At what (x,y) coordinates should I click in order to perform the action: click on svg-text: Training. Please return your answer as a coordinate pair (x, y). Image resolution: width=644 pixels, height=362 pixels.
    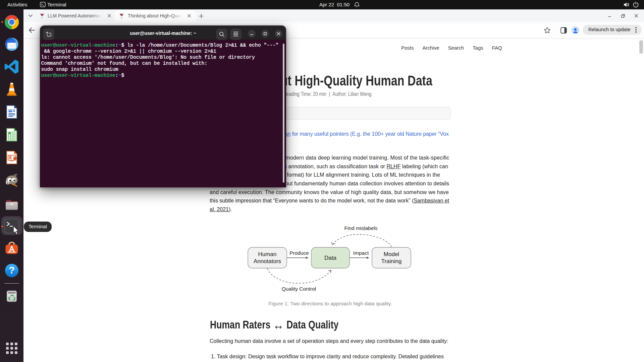
    Looking at the image, I should click on (392, 261).